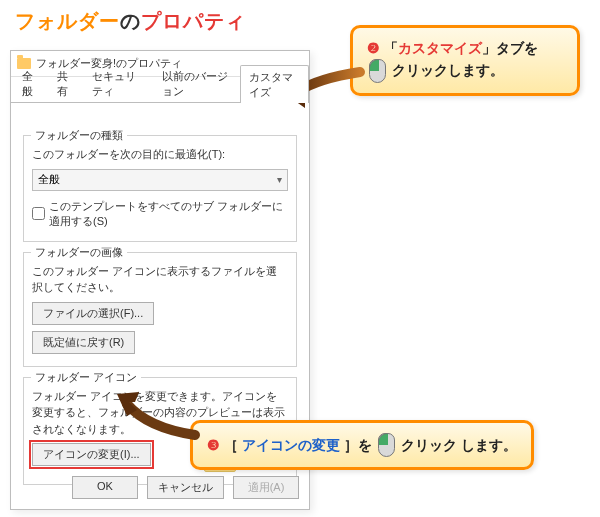 Image resolution: width=600 pixels, height=517 pixels. What do you see at coordinates (231, 446) in the screenshot?
I see `callout-step-3-pre: ［` at bounding box center [231, 446].